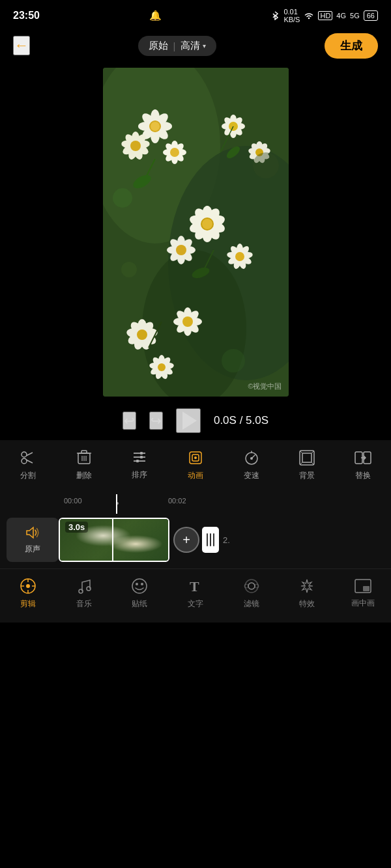 This screenshot has width=391, height=868. I want to click on filter-nav-icon, so click(252, 586).